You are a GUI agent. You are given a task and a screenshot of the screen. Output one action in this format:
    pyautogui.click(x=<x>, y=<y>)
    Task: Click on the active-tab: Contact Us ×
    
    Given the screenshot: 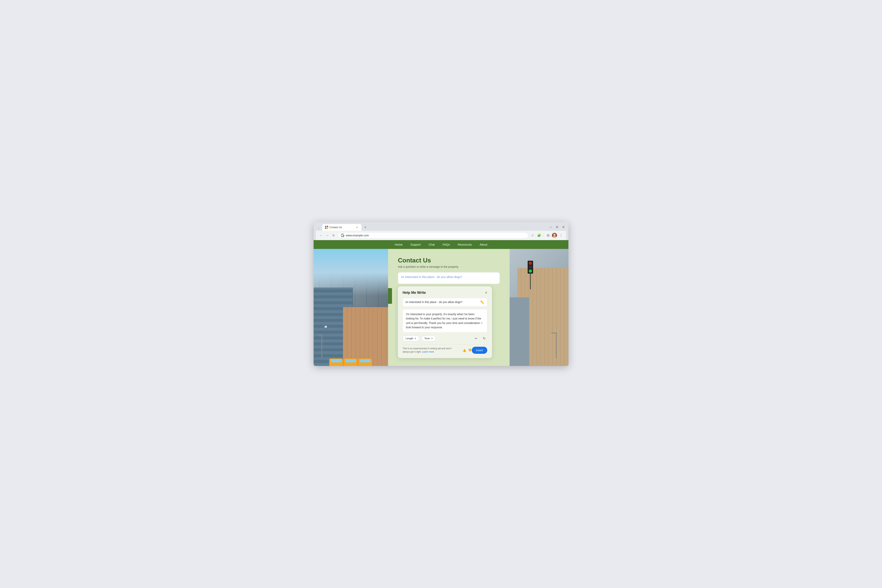 What is the action you would take?
    pyautogui.click(x=342, y=227)
    